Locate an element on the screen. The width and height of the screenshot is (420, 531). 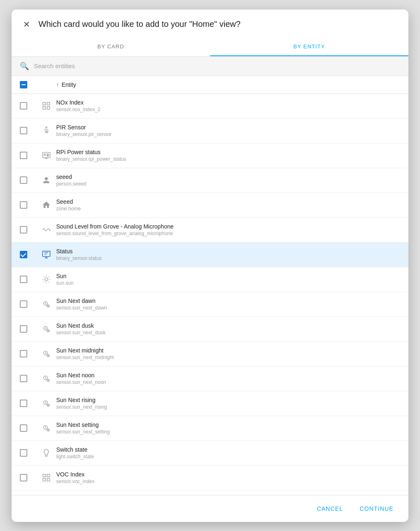
entity-name: Sun Next midnight is located at coordinates (228, 350).